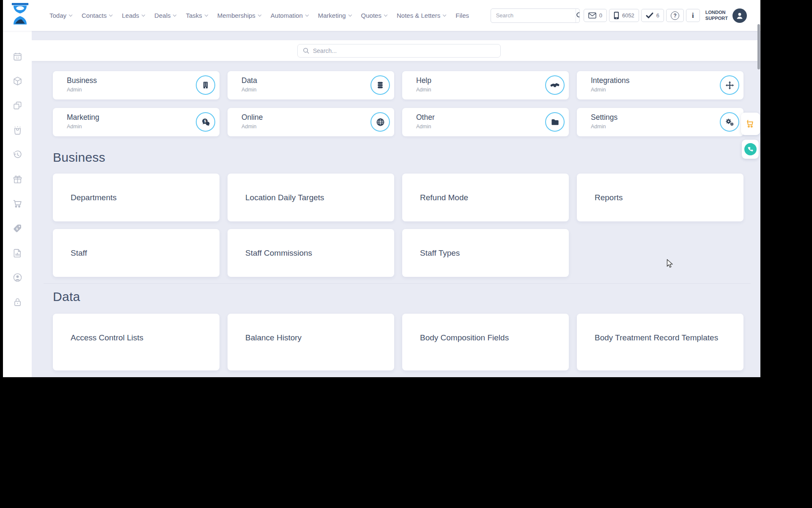  What do you see at coordinates (660, 86) in the screenshot?
I see `category-integrations: Integrations Admin` at bounding box center [660, 86].